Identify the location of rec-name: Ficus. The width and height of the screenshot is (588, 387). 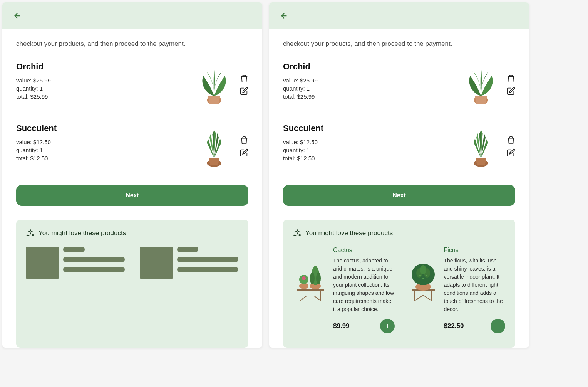
(475, 250).